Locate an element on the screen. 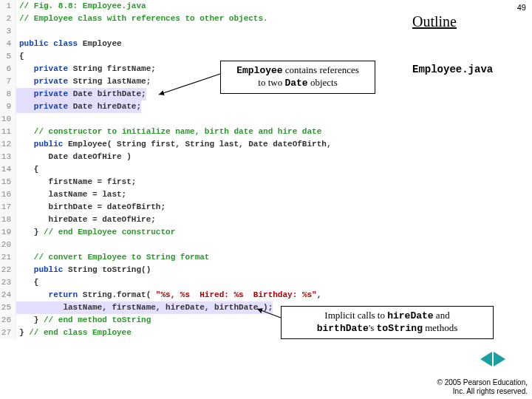  code-line: 17 birthDate = dateOfBirth; is located at coordinates (200, 207).